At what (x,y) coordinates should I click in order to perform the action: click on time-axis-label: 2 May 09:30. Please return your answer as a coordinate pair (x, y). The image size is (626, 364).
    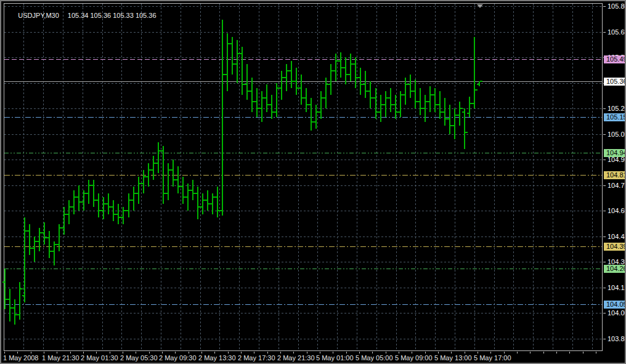
    Looking at the image, I should click on (177, 358).